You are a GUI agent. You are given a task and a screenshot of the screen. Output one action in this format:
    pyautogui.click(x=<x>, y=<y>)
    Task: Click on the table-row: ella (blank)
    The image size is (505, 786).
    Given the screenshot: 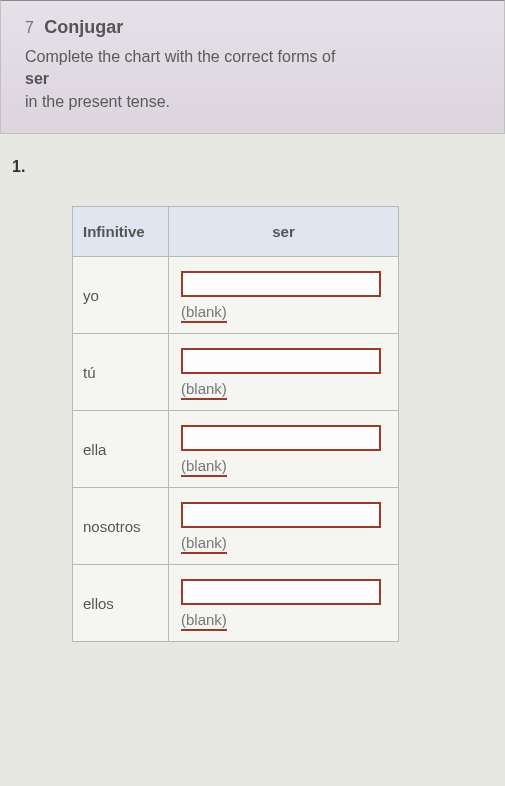 What is the action you would take?
    pyautogui.click(x=236, y=450)
    